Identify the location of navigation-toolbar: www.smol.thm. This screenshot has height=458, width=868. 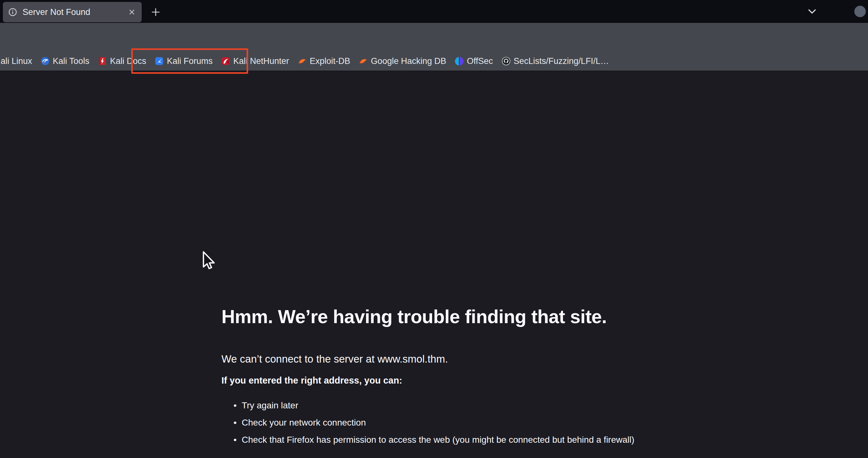
(434, 37).